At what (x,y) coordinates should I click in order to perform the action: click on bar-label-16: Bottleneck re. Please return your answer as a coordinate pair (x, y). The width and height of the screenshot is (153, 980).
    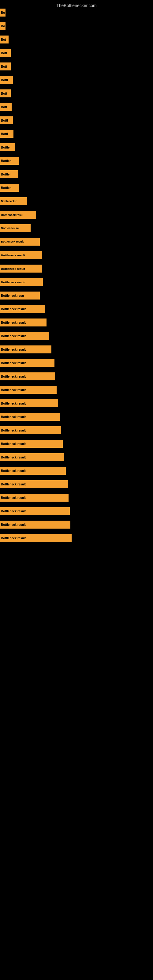
    Looking at the image, I should click on (10, 228).